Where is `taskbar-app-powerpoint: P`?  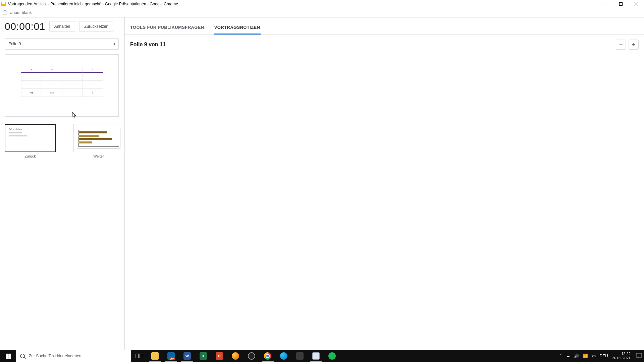
taskbar-app-powerpoint: P is located at coordinates (219, 356).